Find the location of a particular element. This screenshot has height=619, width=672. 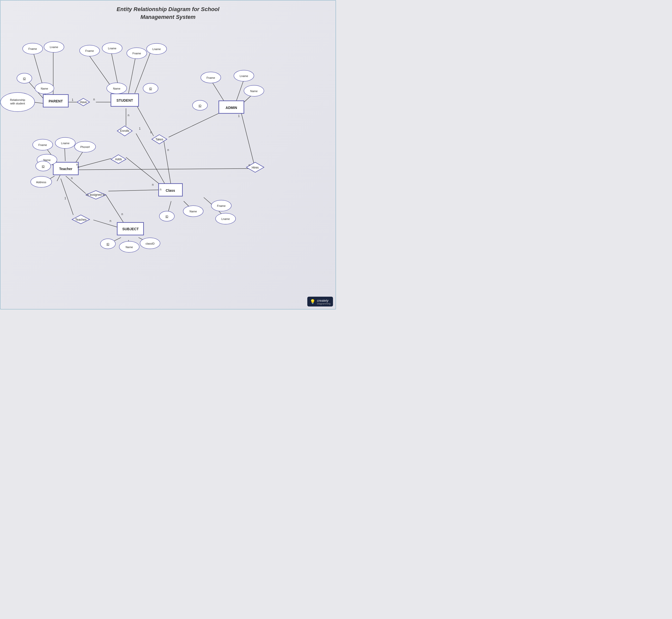

rel-have-label: Have is located at coordinates (83, 102).